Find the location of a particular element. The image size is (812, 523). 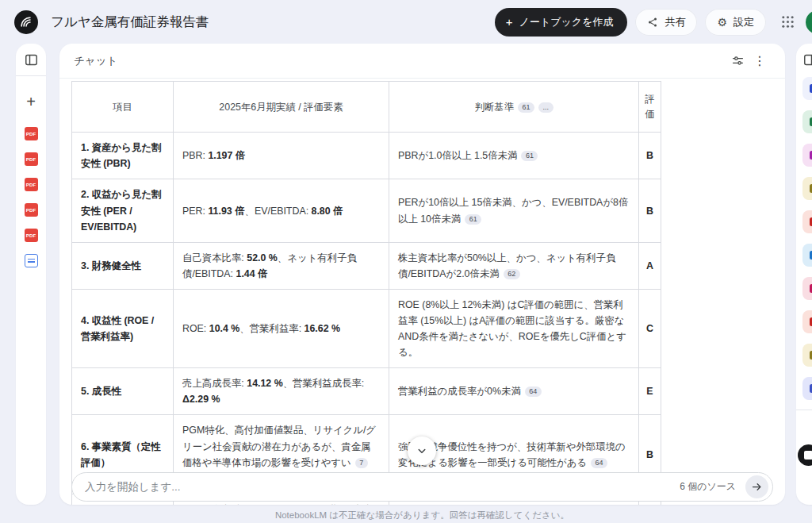

item-cell: 4. 収益性 (ROE / 営業利益率) is located at coordinates (123, 329).